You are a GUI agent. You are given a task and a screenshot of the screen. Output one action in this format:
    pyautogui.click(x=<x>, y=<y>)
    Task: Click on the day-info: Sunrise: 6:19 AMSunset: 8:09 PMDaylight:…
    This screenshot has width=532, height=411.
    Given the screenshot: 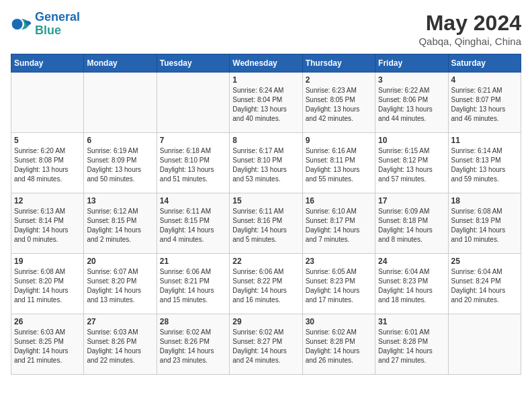 What is the action you would take?
    pyautogui.click(x=120, y=165)
    